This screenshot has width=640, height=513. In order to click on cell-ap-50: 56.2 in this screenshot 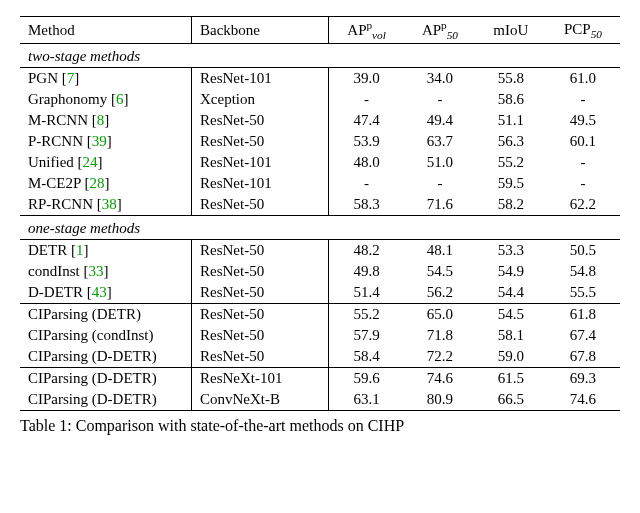, I will do `click(440, 293)`.